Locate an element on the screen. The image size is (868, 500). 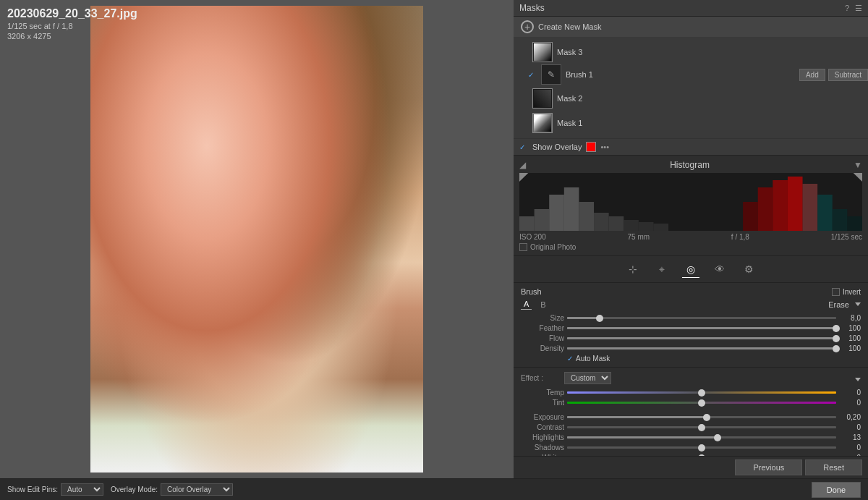
original-photo-row: Original Photo is located at coordinates (691, 247).